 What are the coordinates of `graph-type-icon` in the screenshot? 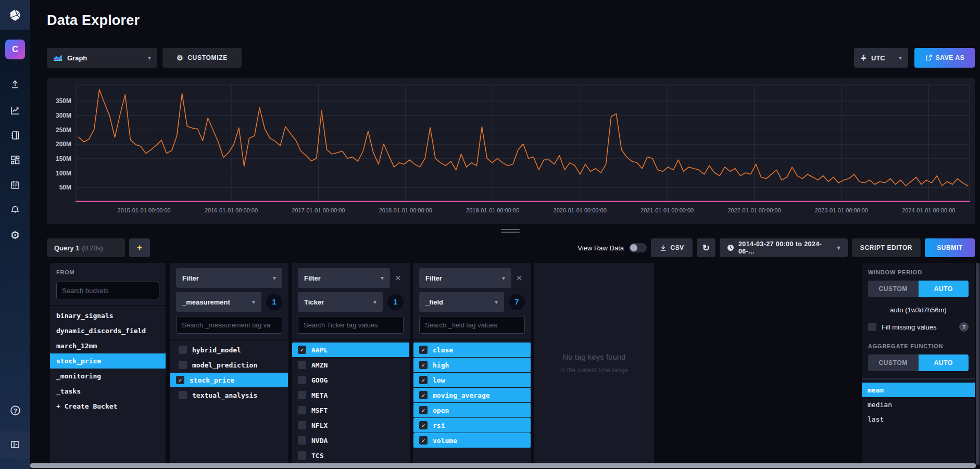 It's located at (58, 58).